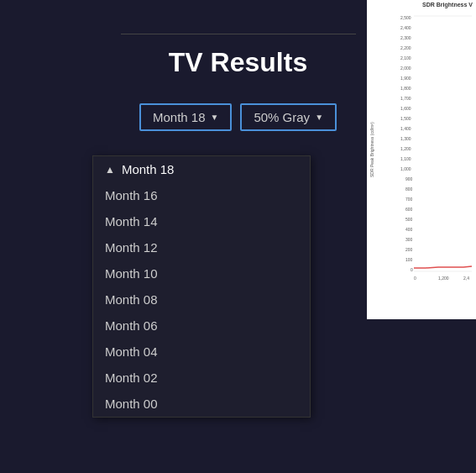  I want to click on svg-text: 2,4, so click(467, 278).